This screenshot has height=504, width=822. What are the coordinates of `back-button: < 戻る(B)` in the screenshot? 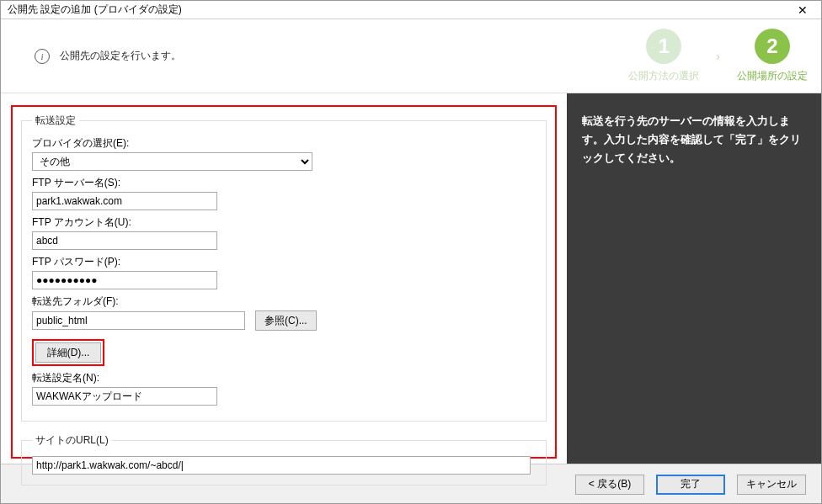 It's located at (610, 485).